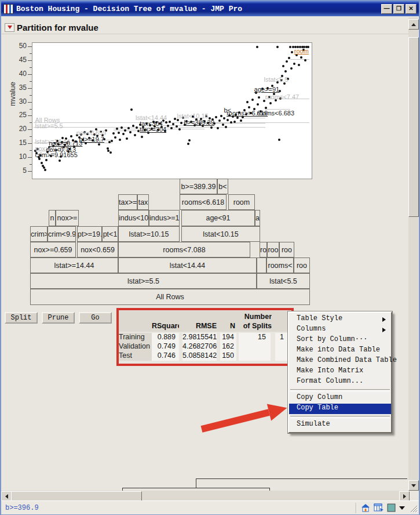 Image resolution: width=420 pixels, height=515 pixels. I want to click on menu-item-make-into-matrix: Make Into Matrix, so click(340, 372).